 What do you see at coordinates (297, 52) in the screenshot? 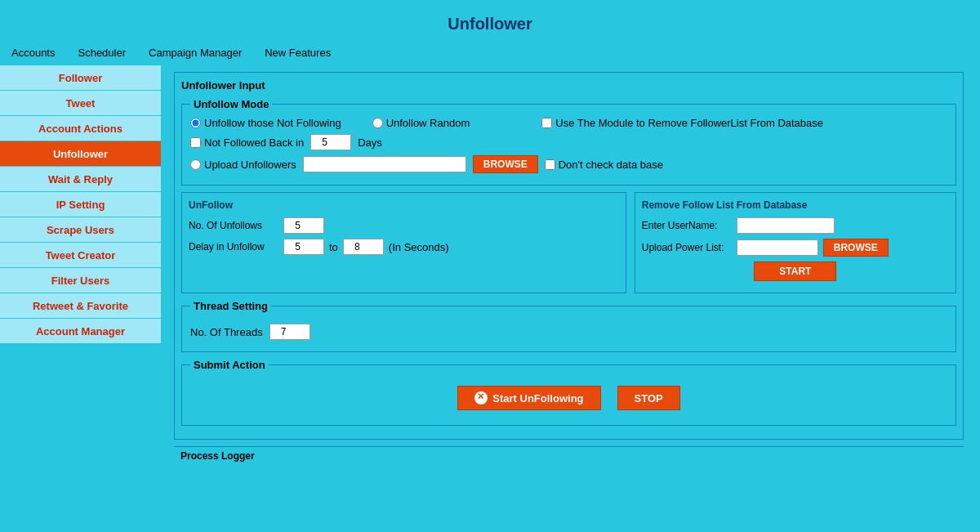
I see `menu-new-features: New Features` at bounding box center [297, 52].